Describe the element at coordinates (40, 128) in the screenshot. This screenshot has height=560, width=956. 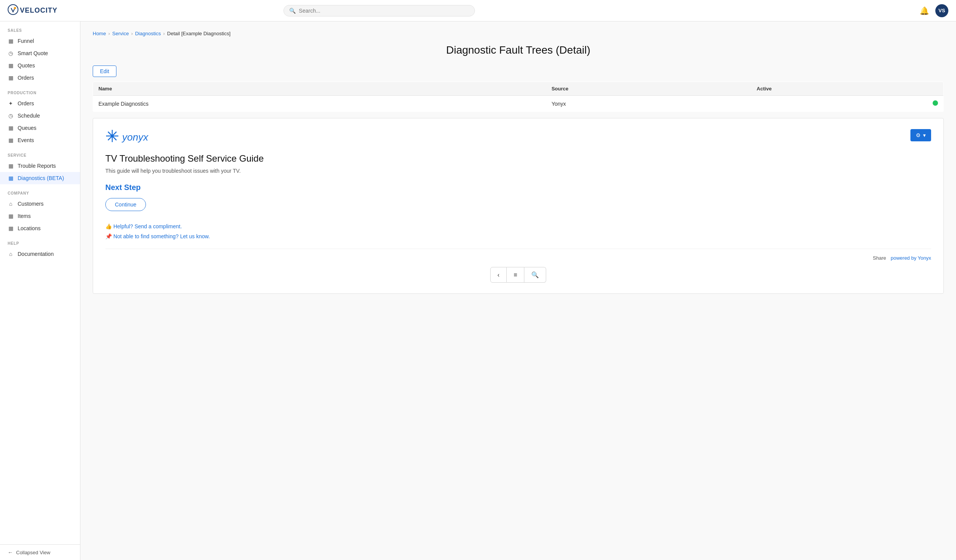
I see `sidebar-item-queues: ▦ Queues` at that location.